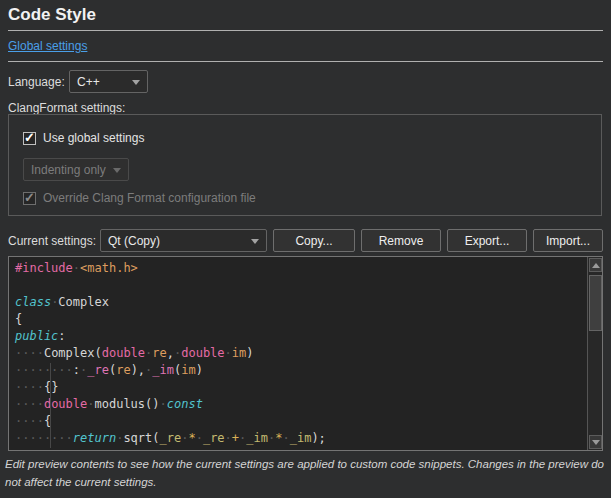  I want to click on current-settings-select: Qt (Copy), so click(184, 240).